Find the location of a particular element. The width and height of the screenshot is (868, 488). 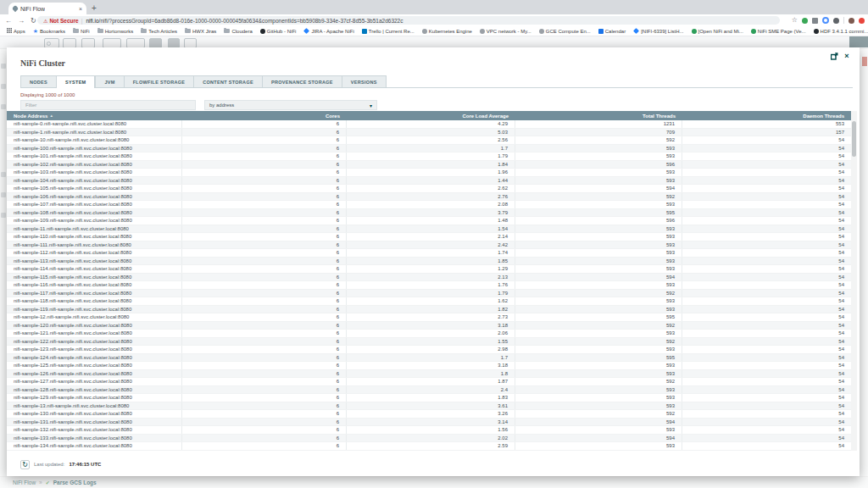

node-address-cell: nifi-sample-101.nifi-sample.nifi.svc.clu… is located at coordinates (95, 156).